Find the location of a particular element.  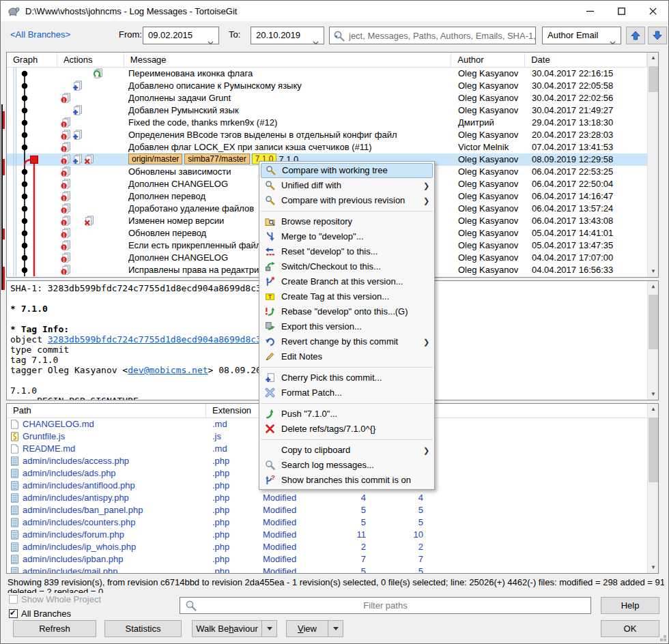

refresh-button: Refresh is located at coordinates (55, 629).